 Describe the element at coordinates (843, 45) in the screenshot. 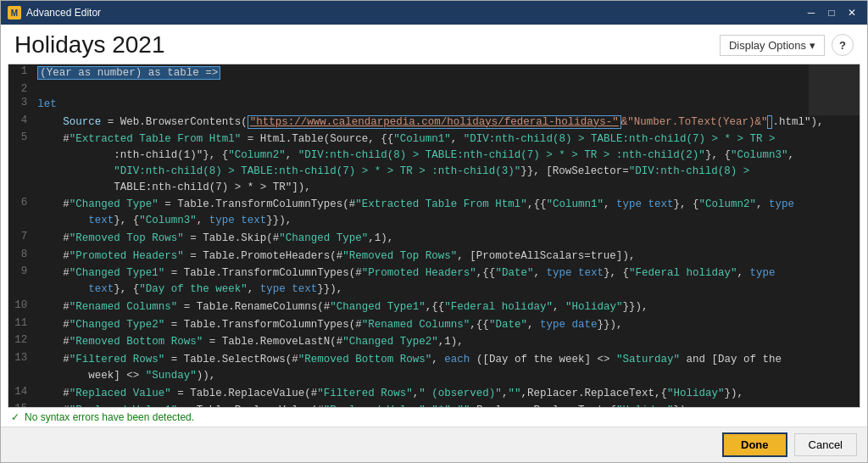

I see `help-button: ?` at that location.